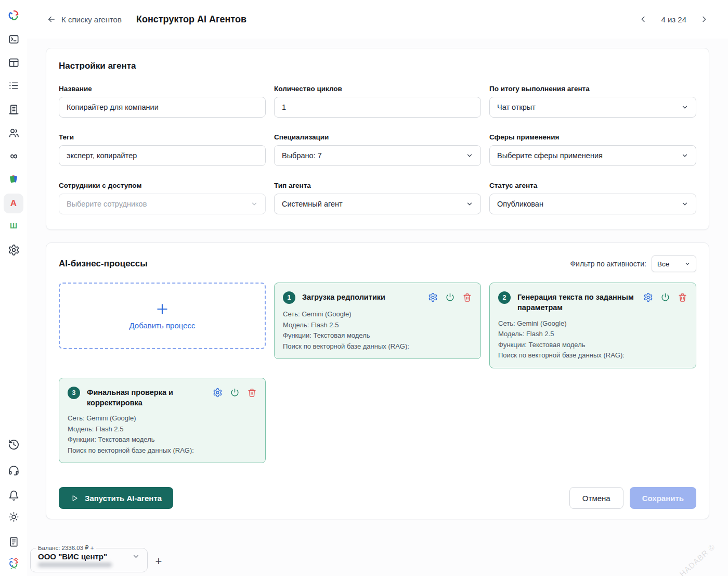  What do you see at coordinates (14, 470) in the screenshot?
I see `headphones-icon` at bounding box center [14, 470].